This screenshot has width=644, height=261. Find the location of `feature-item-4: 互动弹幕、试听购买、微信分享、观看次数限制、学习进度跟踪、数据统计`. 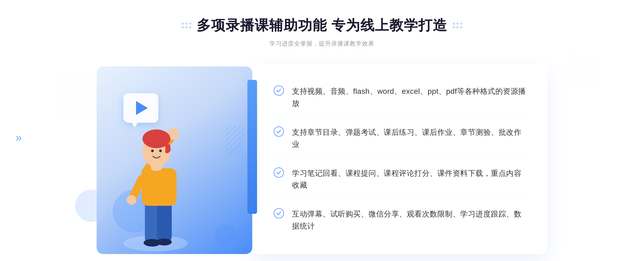

feature-item-4: 互动弹幕、试听购买、微信分享、观看次数限制、学习进度跟踪、数据统计 is located at coordinates (400, 220).